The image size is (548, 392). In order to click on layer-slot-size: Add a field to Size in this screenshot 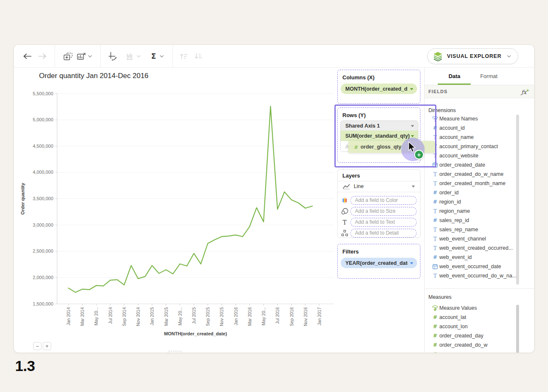, I will do `click(379, 211)`.